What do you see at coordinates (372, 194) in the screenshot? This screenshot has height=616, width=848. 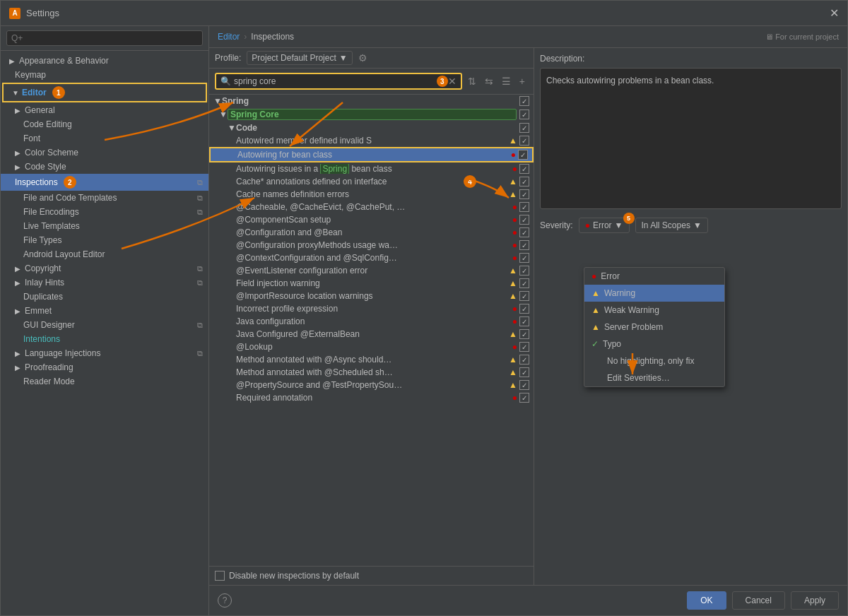 I see `inspection-item: Cache names definition errors ▲` at bounding box center [372, 194].